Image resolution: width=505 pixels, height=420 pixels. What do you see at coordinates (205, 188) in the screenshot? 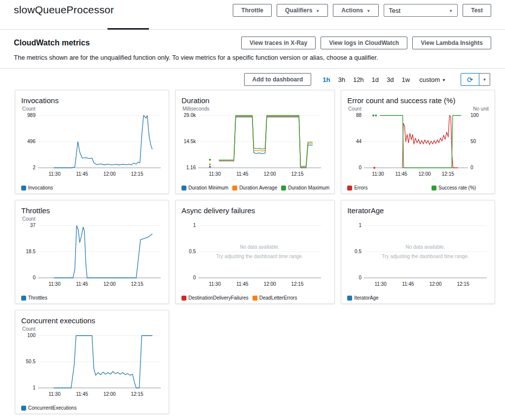
I see `legend-duration-minimum: Duration Minimum` at bounding box center [205, 188].